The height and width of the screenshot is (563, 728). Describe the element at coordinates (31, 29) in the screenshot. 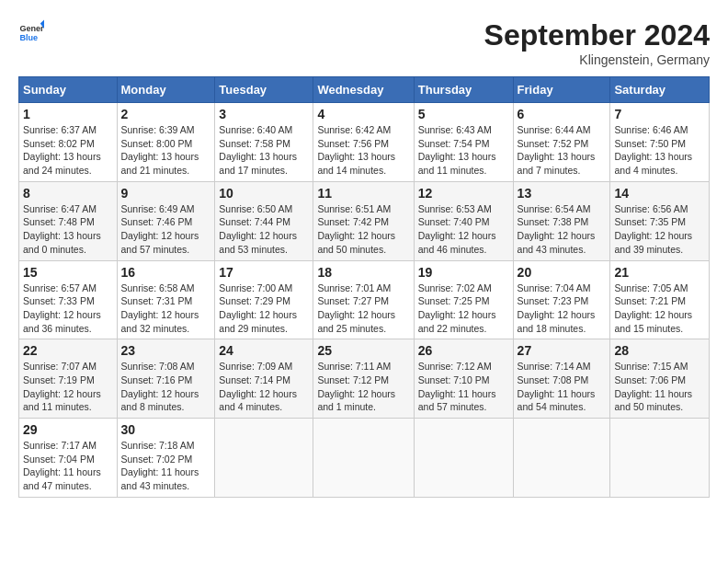

I see `svg-text: General` at that location.